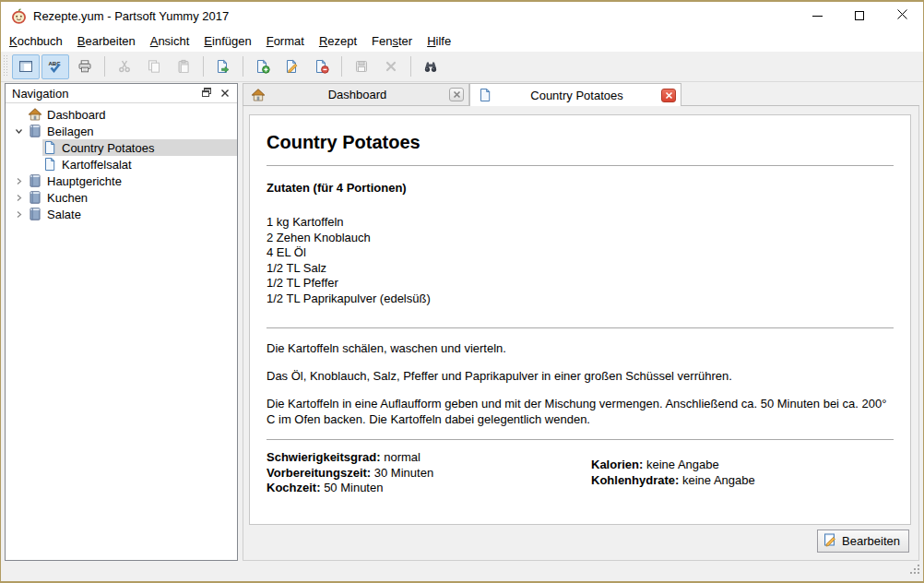  I want to click on new-recipe-button, so click(263, 66).